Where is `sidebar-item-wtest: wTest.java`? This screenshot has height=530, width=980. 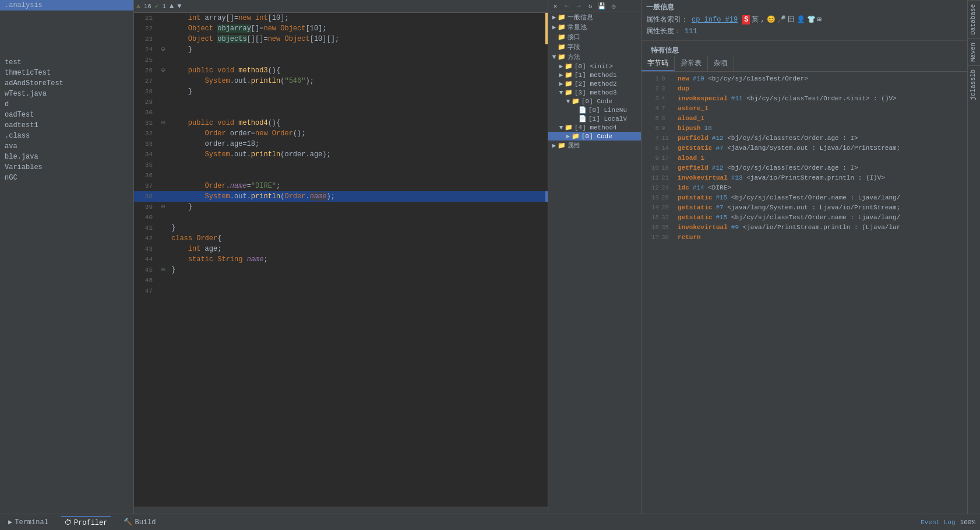 sidebar-item-wtest: wTest.java is located at coordinates (66, 94).